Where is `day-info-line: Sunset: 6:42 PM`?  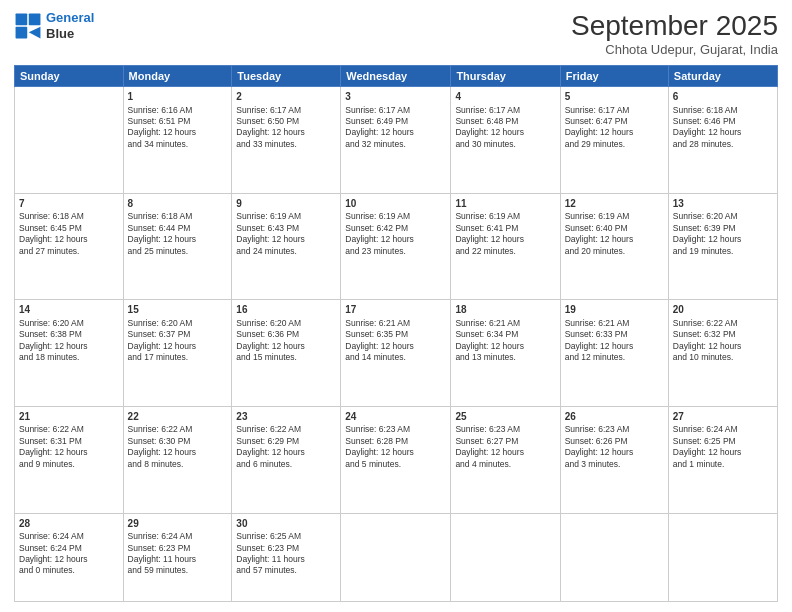 day-info-line: Sunset: 6:42 PM is located at coordinates (396, 228).